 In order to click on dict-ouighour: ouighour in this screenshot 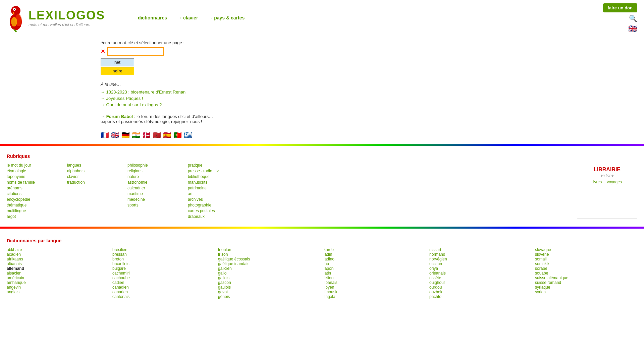, I will do `click(437, 283)`.